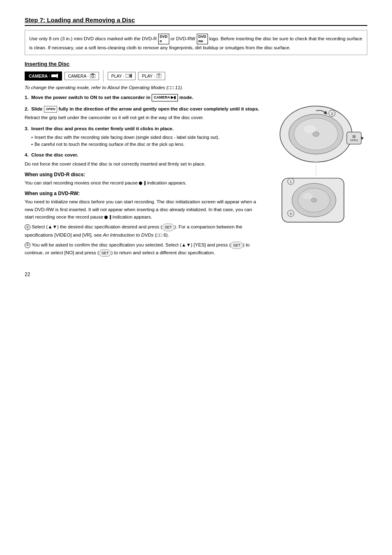 The image size is (392, 555). I want to click on pause-bars-2: ‖, so click(110, 217).